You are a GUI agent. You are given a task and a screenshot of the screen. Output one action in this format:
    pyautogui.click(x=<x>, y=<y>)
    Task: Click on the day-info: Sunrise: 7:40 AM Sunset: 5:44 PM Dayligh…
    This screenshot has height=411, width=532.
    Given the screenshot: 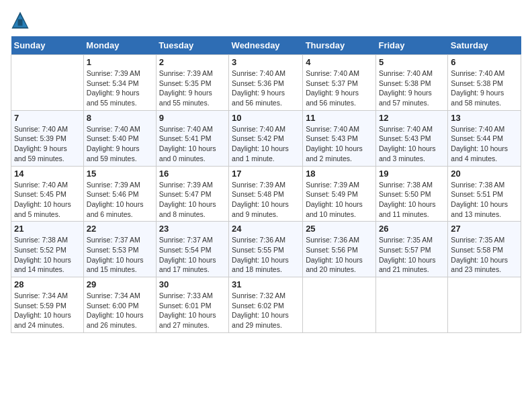 What is the action you would take?
    pyautogui.click(x=484, y=144)
    